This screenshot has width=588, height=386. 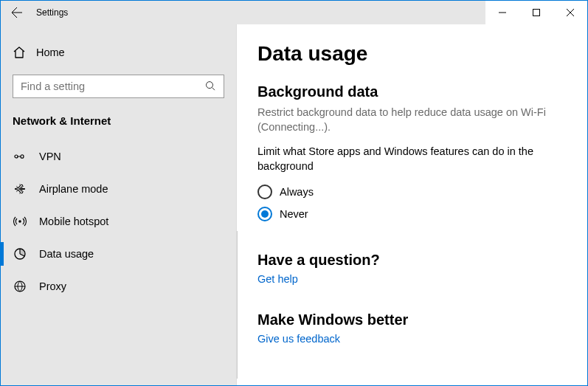 What do you see at coordinates (118, 221) in the screenshot?
I see `sidebar-item-mobile-hotspot: Mobile hotspot` at bounding box center [118, 221].